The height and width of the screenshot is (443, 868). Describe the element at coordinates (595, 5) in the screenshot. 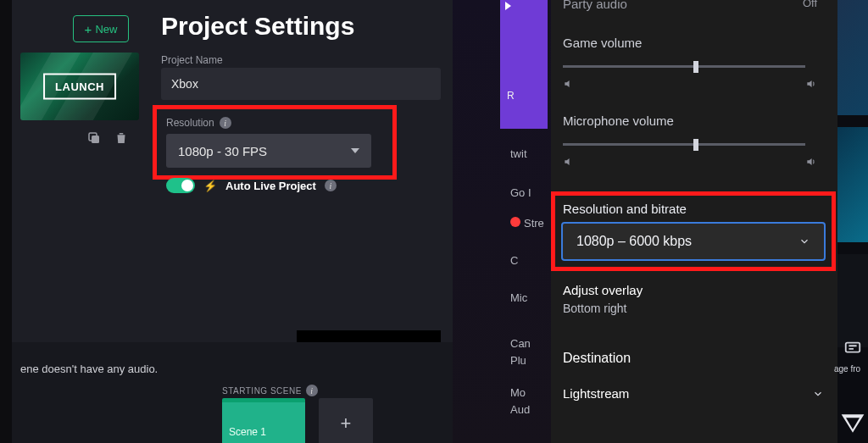

I see `party-audio-label: Party audio` at that location.